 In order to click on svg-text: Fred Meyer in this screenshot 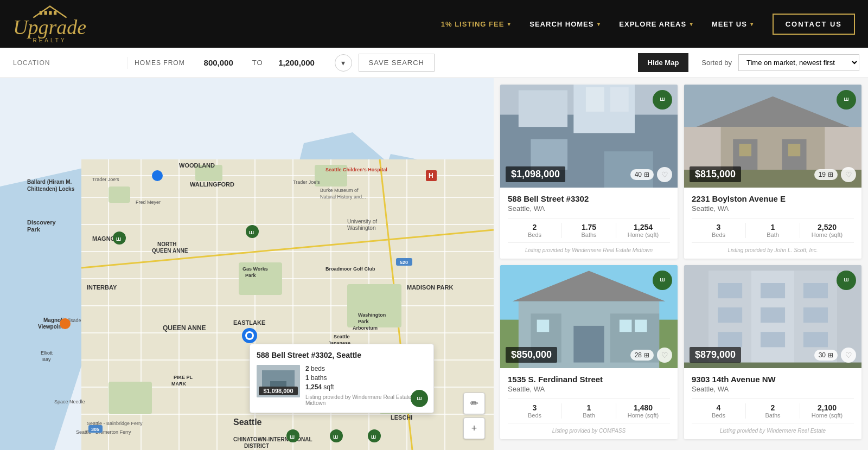, I will do `click(148, 202)`.